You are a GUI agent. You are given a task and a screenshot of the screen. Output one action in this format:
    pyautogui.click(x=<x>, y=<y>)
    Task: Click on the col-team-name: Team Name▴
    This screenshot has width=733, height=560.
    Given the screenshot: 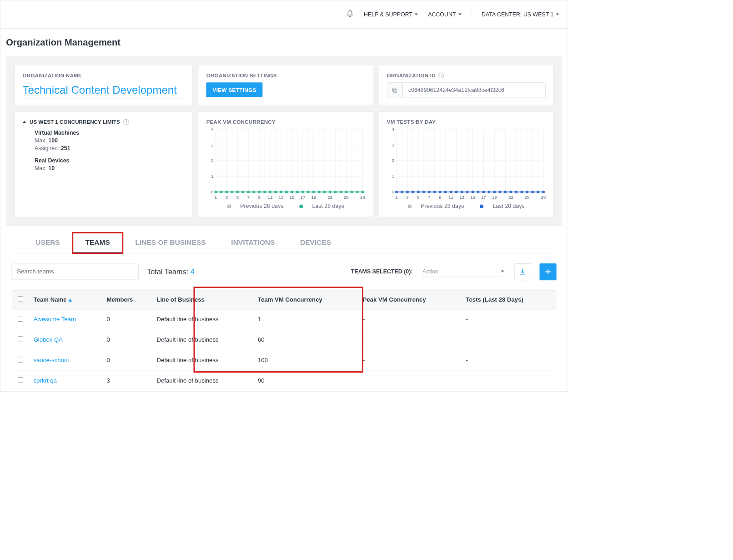 What is the action you would take?
    pyautogui.click(x=65, y=300)
    